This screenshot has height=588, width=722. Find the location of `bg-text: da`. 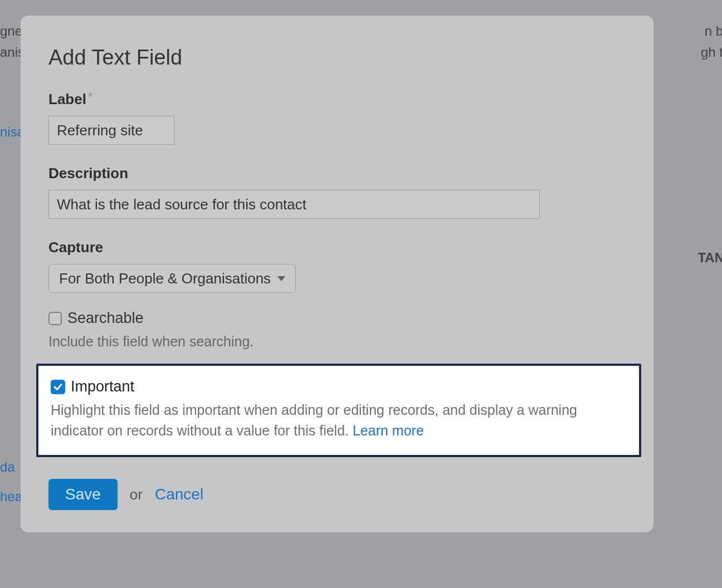

bg-text: da is located at coordinates (8, 467).